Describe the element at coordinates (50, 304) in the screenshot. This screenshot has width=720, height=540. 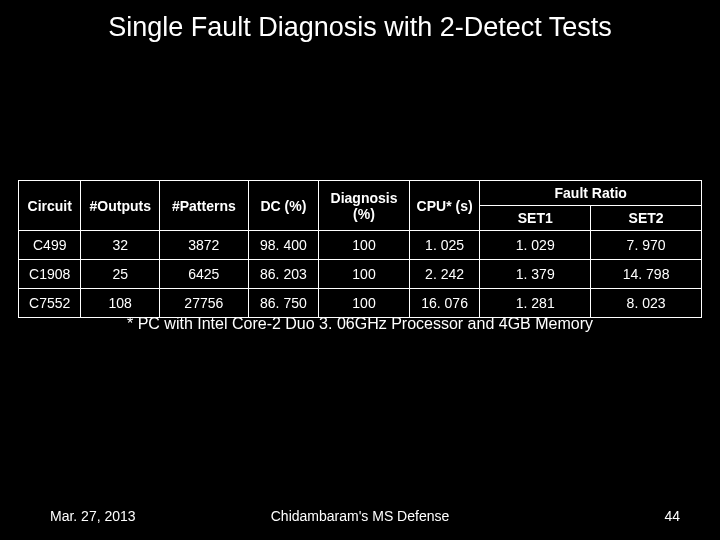
I see `cell-circuit: C7552` at that location.